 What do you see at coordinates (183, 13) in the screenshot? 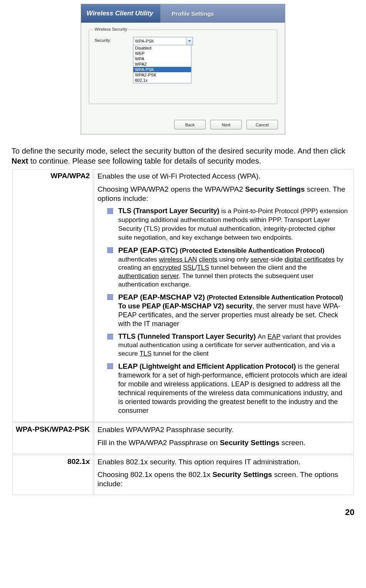
I see `titlebar: Wireless Client Utility Profile Settings` at bounding box center [183, 13].